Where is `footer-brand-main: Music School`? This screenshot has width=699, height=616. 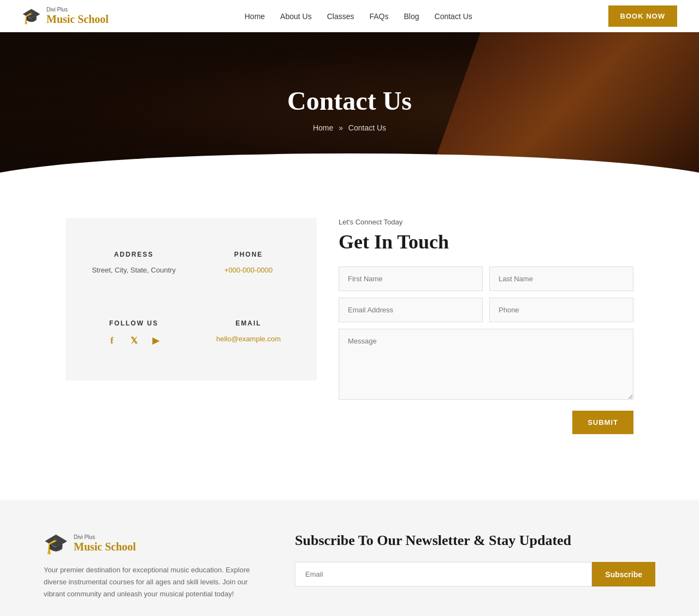
footer-brand-main: Music School is located at coordinates (105, 547).